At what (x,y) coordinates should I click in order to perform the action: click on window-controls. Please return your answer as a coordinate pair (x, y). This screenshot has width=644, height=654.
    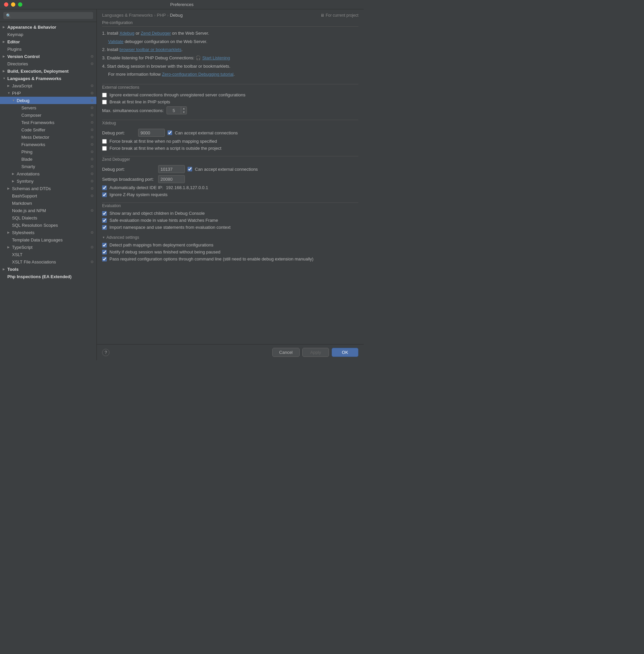
    Looking at the image, I should click on (13, 5).